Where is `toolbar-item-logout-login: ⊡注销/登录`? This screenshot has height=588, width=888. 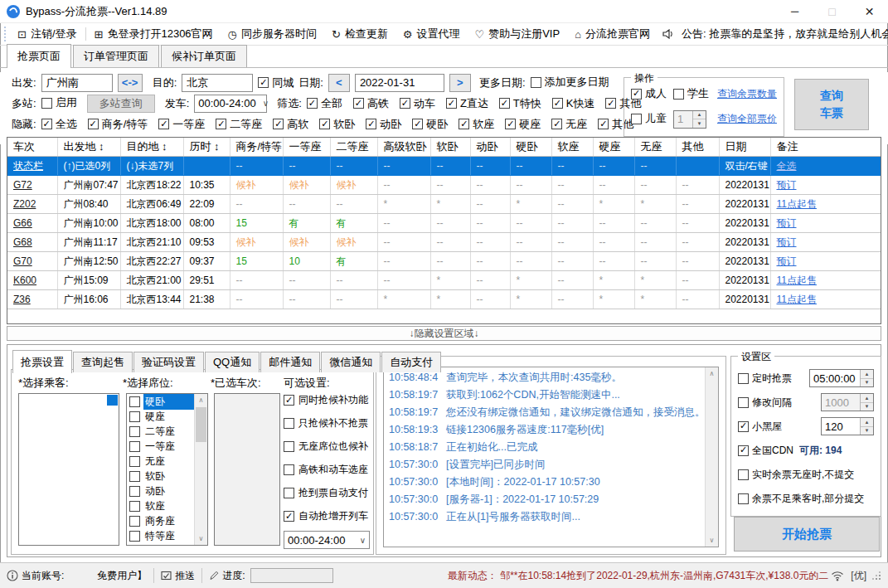
toolbar-item-logout-login: ⊡注销/登录 is located at coordinates (47, 34).